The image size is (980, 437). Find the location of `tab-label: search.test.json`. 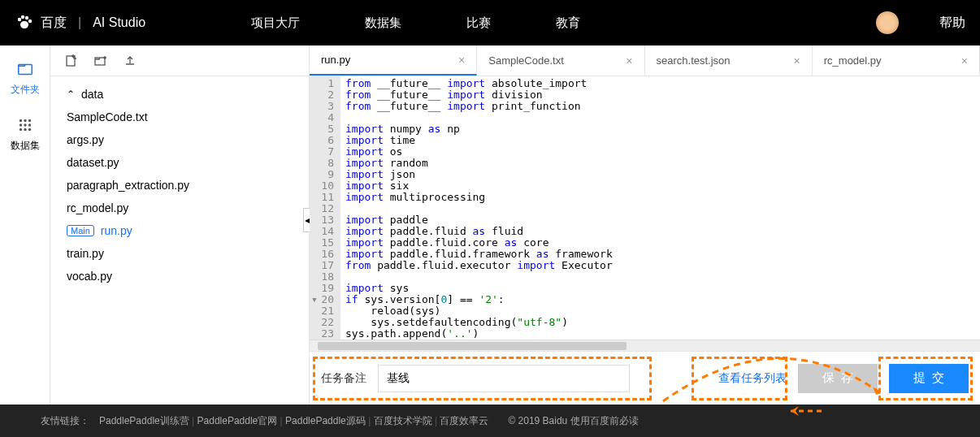

tab-label: search.test.json is located at coordinates (694, 60).